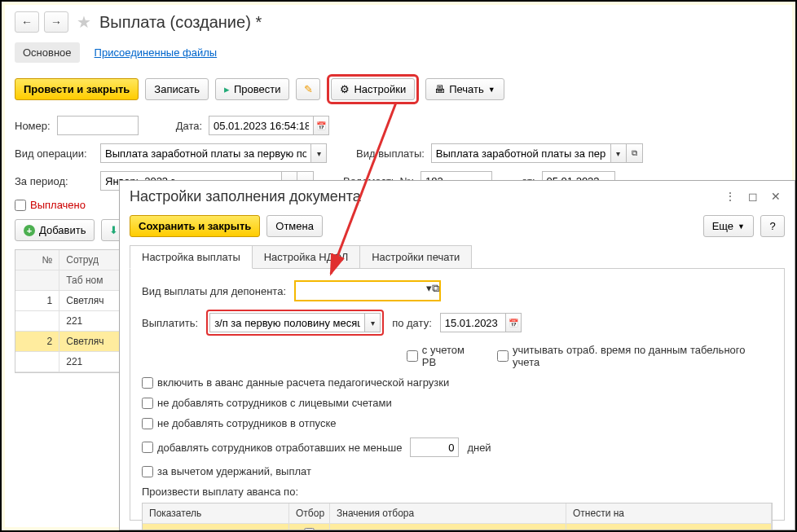 The height and width of the screenshot is (532, 797). What do you see at coordinates (306, 257) in the screenshot?
I see `tab-ndfl-settings: Настройка НДФЛ` at bounding box center [306, 257].